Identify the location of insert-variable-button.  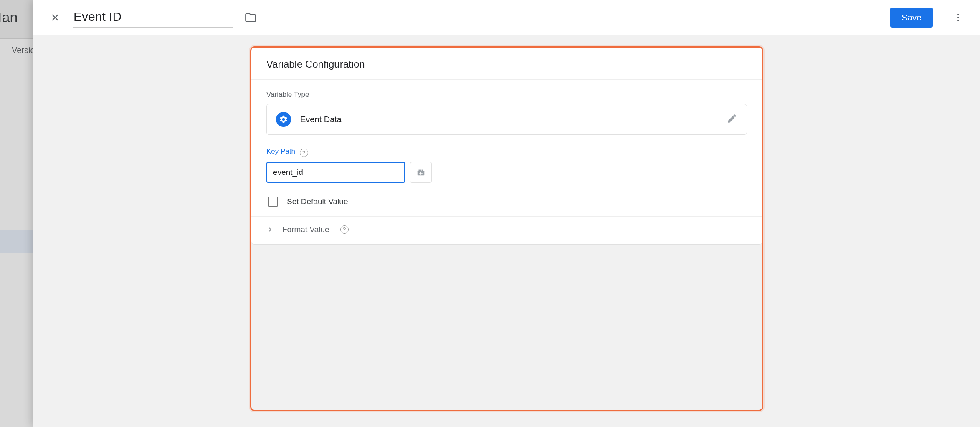
(421, 172).